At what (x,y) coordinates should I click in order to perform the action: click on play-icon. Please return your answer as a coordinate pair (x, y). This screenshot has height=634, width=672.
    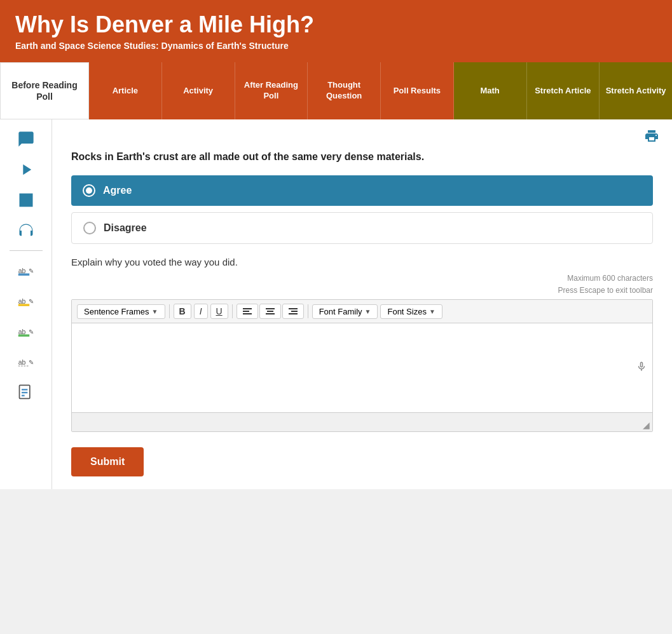
    Looking at the image, I should click on (26, 170).